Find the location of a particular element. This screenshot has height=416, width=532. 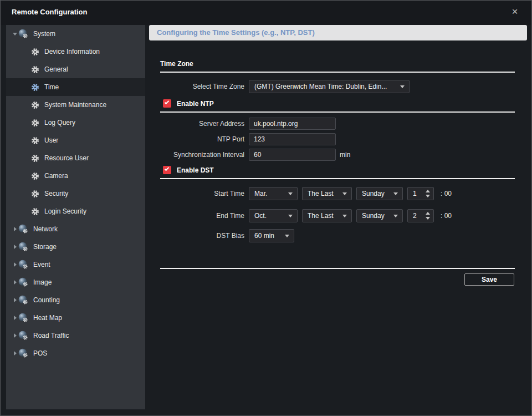

start-minute-label: : 00 is located at coordinates (446, 194).